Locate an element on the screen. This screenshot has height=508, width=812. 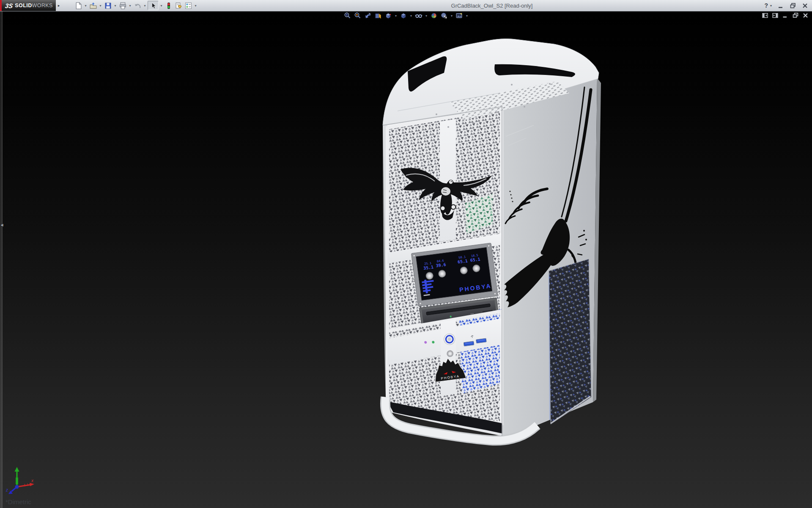
section-view-button is located at coordinates (378, 16).